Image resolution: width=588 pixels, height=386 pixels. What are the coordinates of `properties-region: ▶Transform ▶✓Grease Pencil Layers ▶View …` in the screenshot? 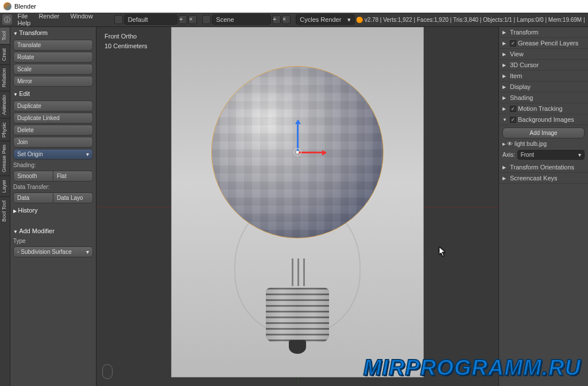 It's located at (543, 207).